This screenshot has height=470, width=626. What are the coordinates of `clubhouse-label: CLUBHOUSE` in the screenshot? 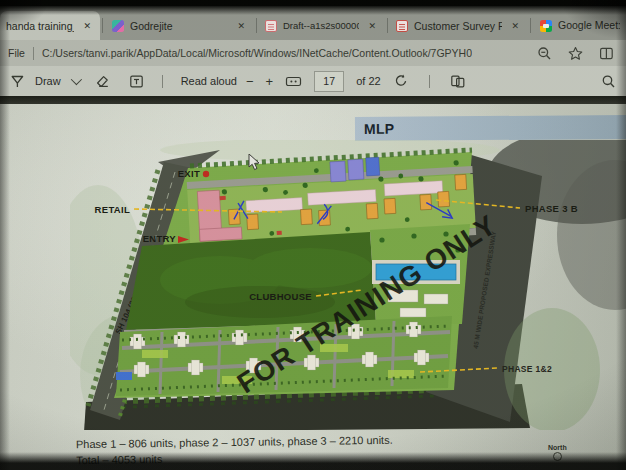 It's located at (280, 296).